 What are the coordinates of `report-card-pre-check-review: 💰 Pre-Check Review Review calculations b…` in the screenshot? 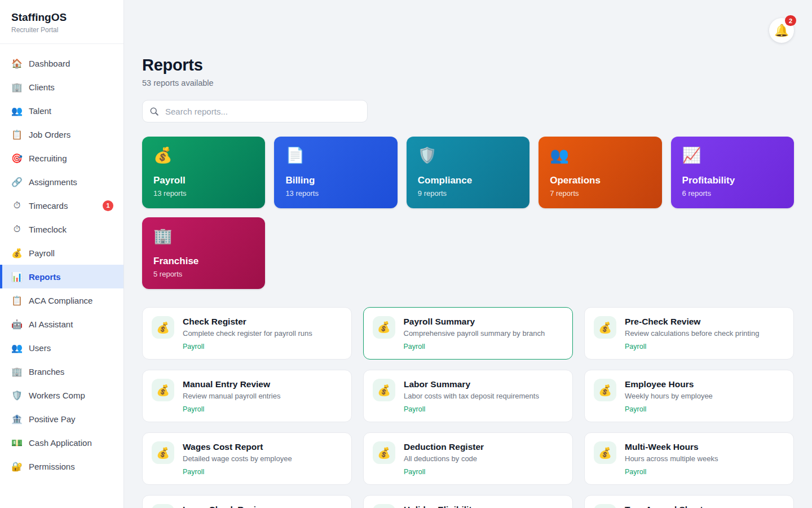 It's located at (689, 333).